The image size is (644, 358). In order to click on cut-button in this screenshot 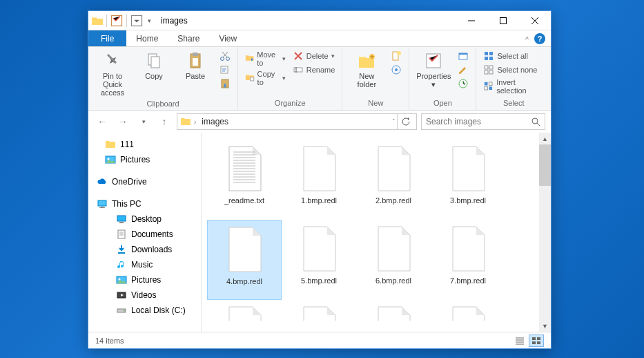, I will do `click(225, 56)`.